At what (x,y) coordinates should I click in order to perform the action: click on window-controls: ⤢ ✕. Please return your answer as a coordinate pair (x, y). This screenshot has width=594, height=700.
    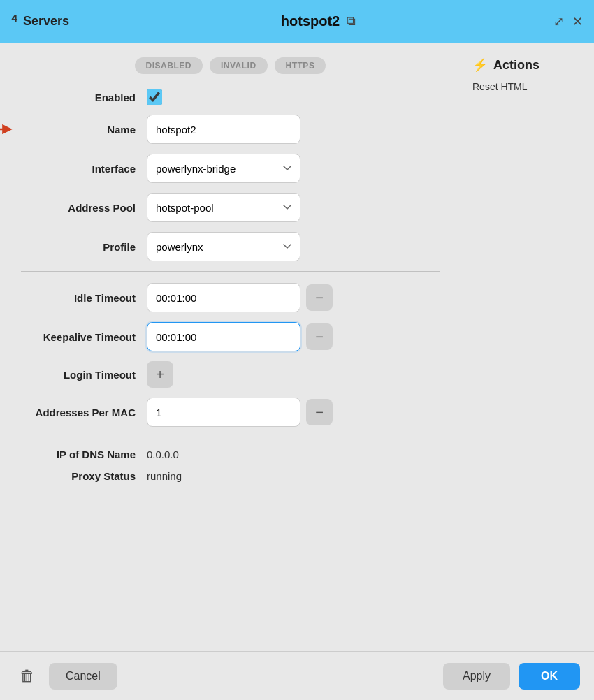
    Looking at the image, I should click on (568, 22).